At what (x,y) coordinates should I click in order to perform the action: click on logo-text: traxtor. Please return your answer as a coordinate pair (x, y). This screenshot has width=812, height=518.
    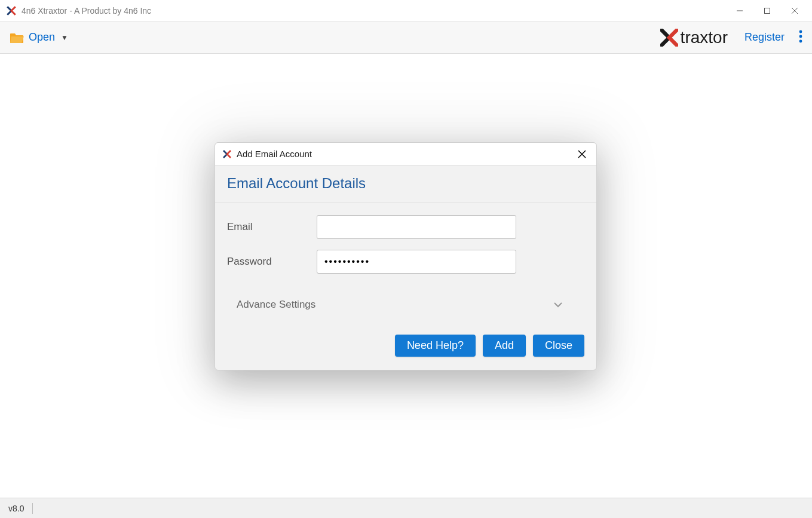
    Looking at the image, I should click on (704, 38).